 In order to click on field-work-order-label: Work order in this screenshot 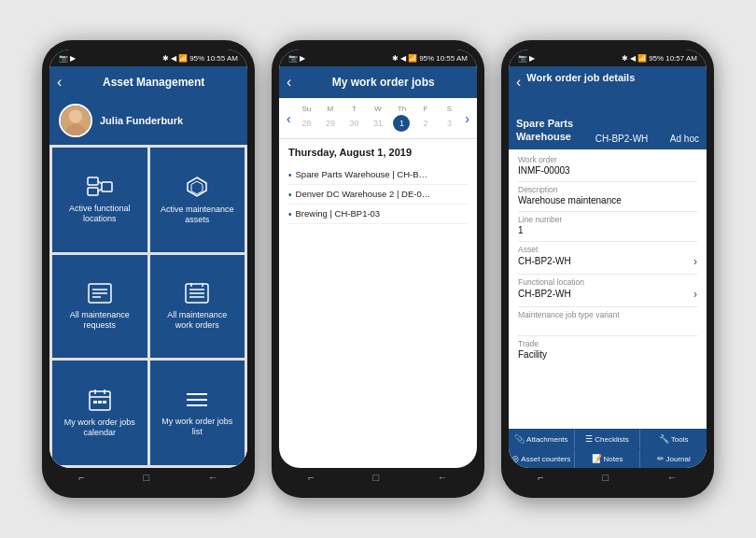, I will do `click(608, 160)`.